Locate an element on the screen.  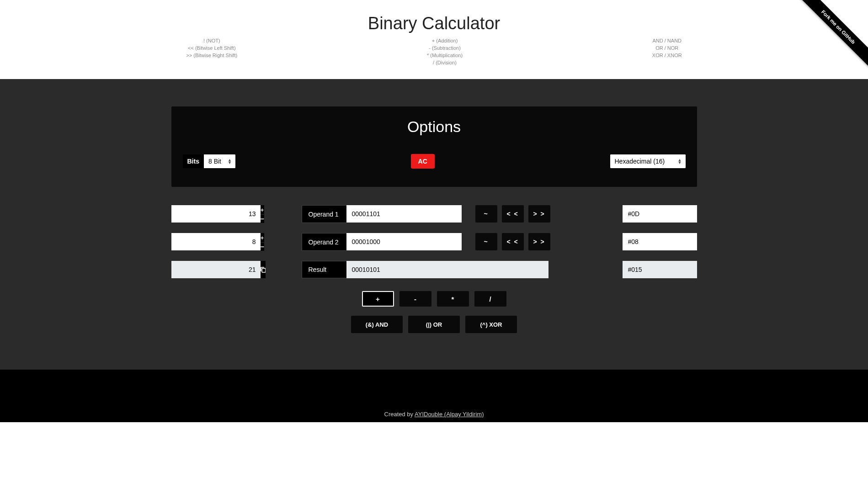
bits-label: Bits is located at coordinates (193, 161).